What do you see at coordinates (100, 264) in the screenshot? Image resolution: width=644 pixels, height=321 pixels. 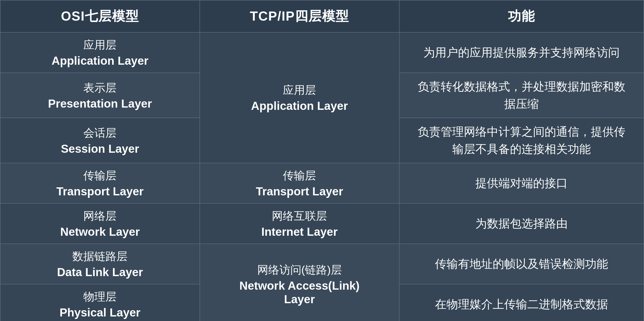 I see `osi-datalink: 数据链路层 Data Link Layer` at bounding box center [100, 264].